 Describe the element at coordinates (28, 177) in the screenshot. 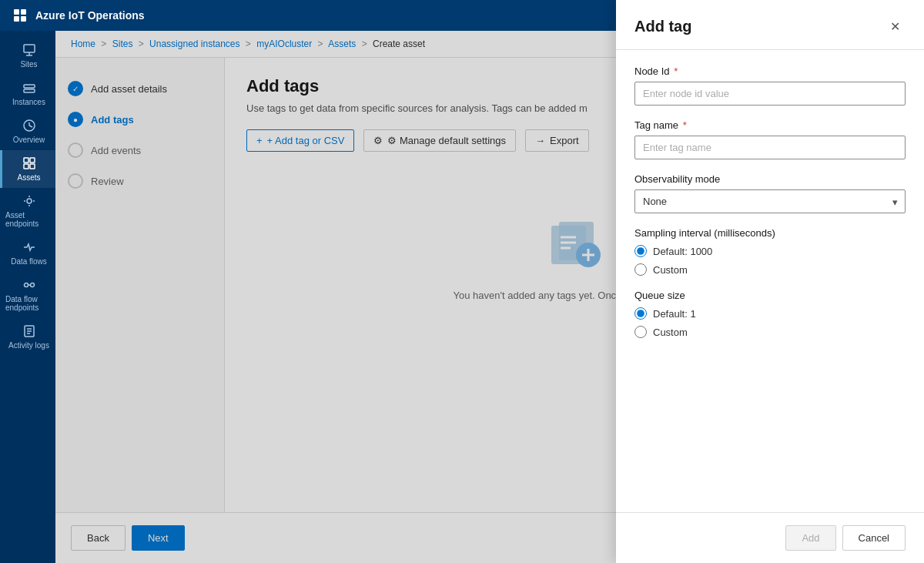

I see `sidebar-label-assets: Assets` at that location.